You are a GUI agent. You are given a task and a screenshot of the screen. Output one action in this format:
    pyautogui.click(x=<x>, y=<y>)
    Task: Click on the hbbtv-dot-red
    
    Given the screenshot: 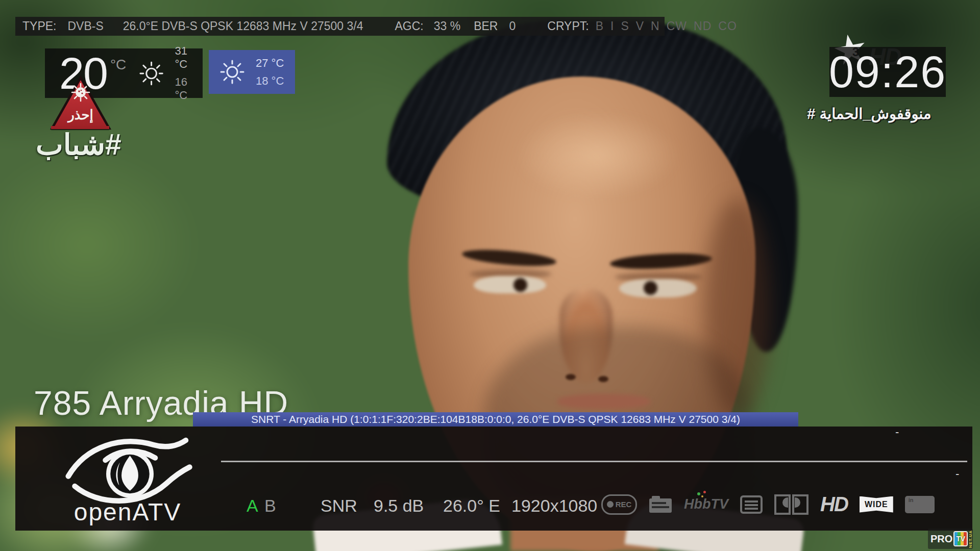 What is the action you would take?
    pyautogui.click(x=704, y=492)
    